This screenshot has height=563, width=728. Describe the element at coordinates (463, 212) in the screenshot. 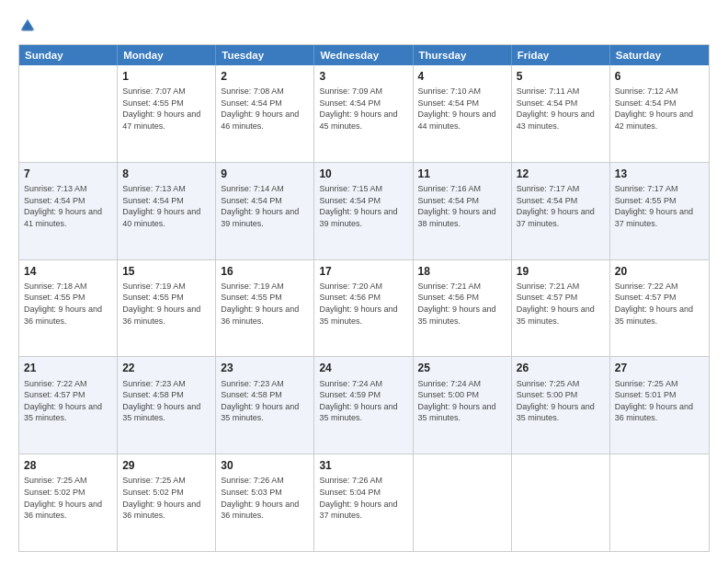

I see `calendar-cell: 11Sunrise: 7:16 AMSunset: 4:54 PMDayligh…` at that location.